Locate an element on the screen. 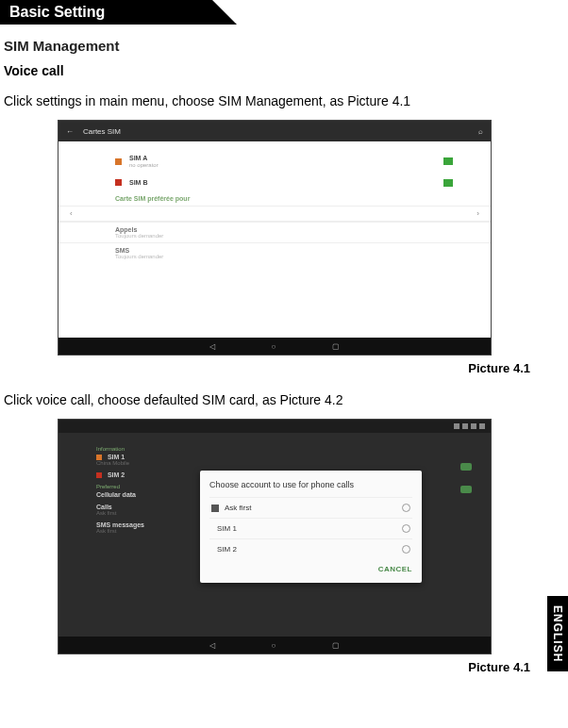 This screenshot has height=728, width=568. caption-4-2: Picture 4.1 is located at coordinates (265, 668).